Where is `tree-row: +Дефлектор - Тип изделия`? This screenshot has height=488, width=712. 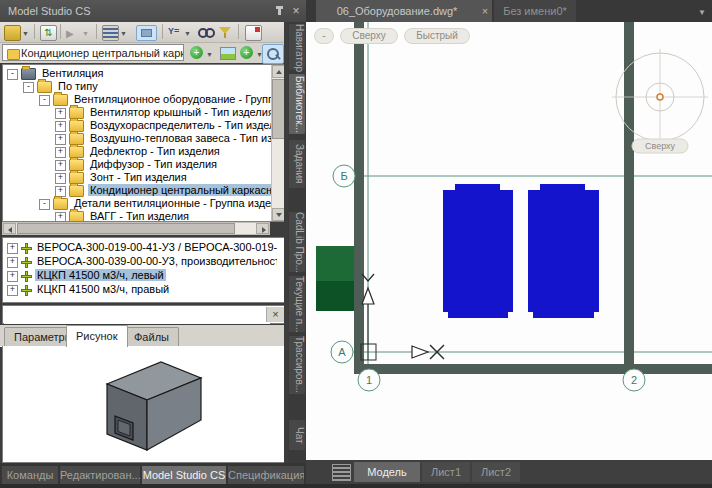
tree-row: +Дефлектор - Тип изделия is located at coordinates (138, 152).